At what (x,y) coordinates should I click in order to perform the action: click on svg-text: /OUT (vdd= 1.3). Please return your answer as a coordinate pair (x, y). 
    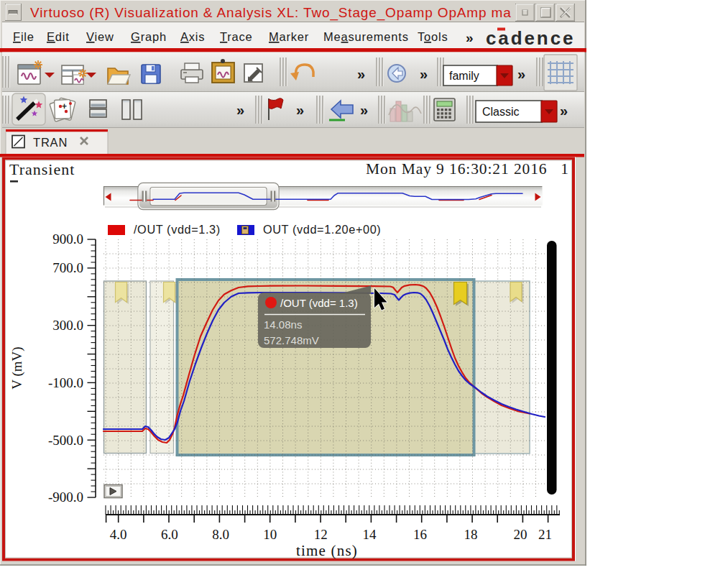
    Looking at the image, I should click on (319, 303).